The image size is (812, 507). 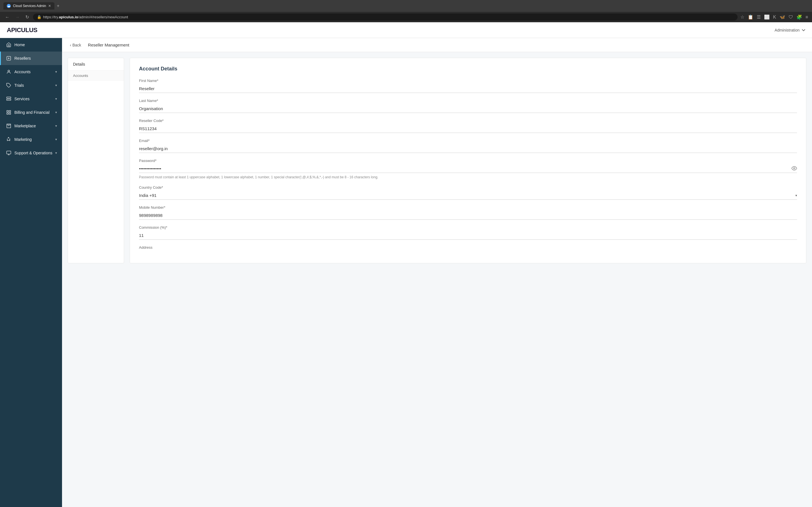 What do you see at coordinates (742, 17) in the screenshot?
I see `bookmark-icon: ☆` at bounding box center [742, 17].